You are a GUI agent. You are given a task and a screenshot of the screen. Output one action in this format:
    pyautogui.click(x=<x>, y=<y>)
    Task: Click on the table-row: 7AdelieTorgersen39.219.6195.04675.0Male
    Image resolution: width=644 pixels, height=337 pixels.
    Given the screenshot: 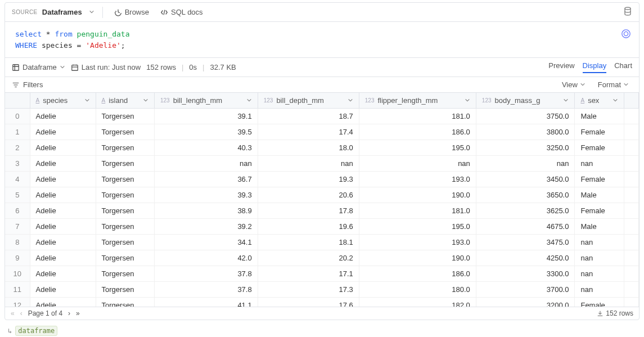 What is the action you would take?
    pyautogui.click(x=322, y=227)
    